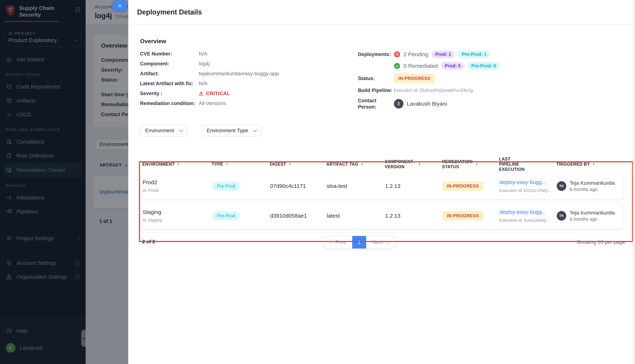 The height and width of the screenshot is (364, 635). What do you see at coordinates (491, 80) in the screenshot?
I see `overview-status-fields: Deployments: 2 Pending Prod: 1` at bounding box center [491, 80].